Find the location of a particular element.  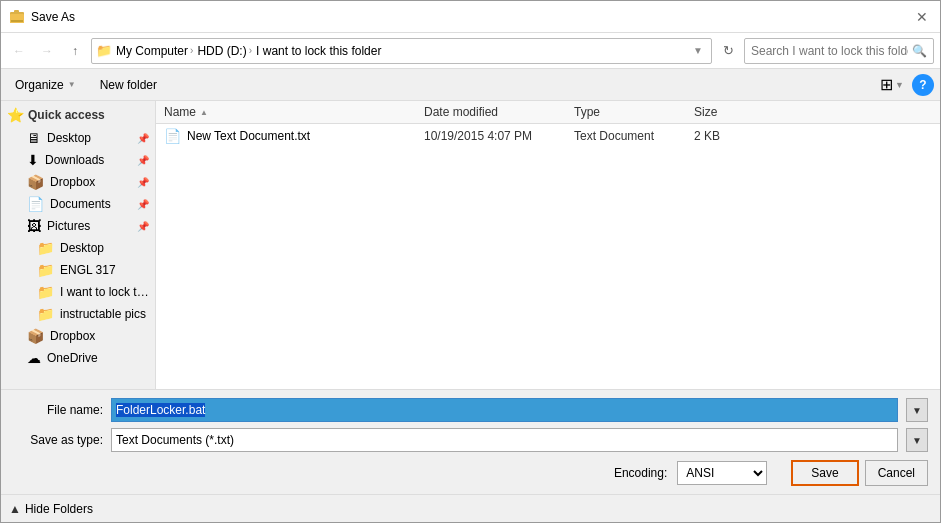

sidebar-item-lockfolder: 📁 I want to lock th... is located at coordinates (78, 292).